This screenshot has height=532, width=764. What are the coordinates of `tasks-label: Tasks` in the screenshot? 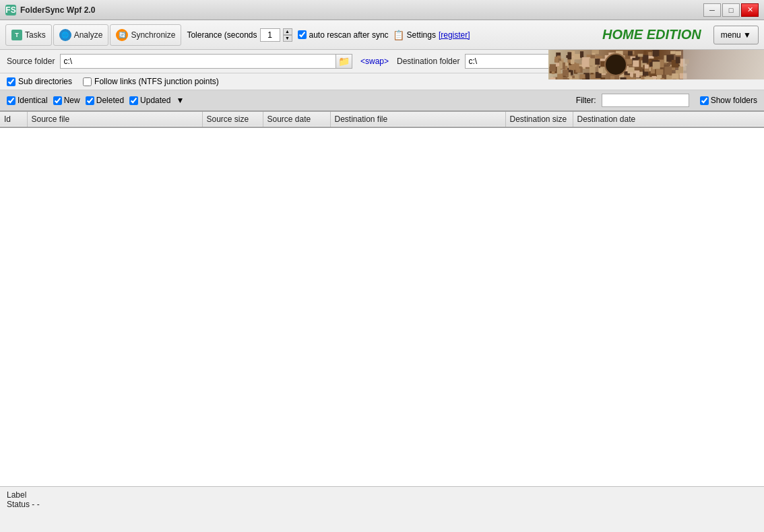 It's located at (35, 35).